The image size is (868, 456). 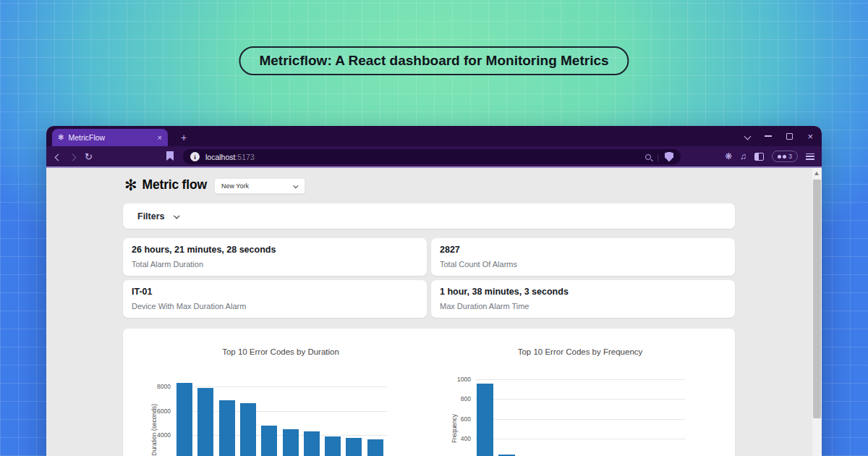 I want to click on stat-value: 1 hour, 38 minutes, 3 seconds, so click(x=504, y=292).